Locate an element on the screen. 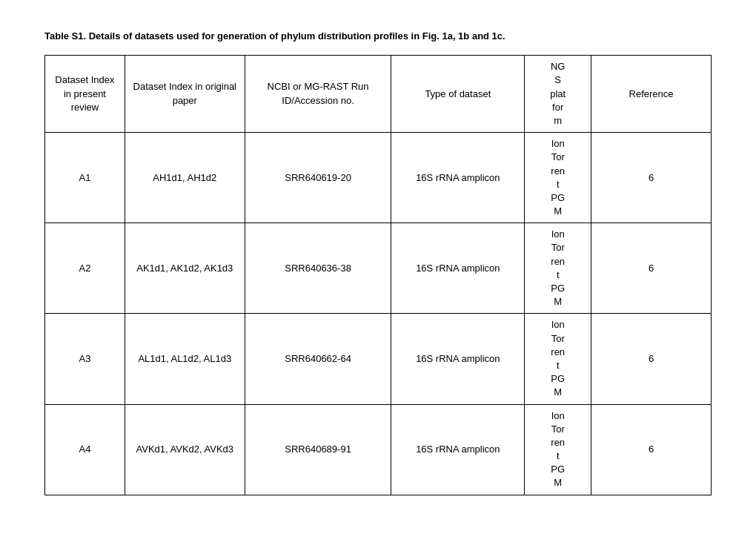  col-header-index: Dataset Index in present review is located at coordinates (85, 94).